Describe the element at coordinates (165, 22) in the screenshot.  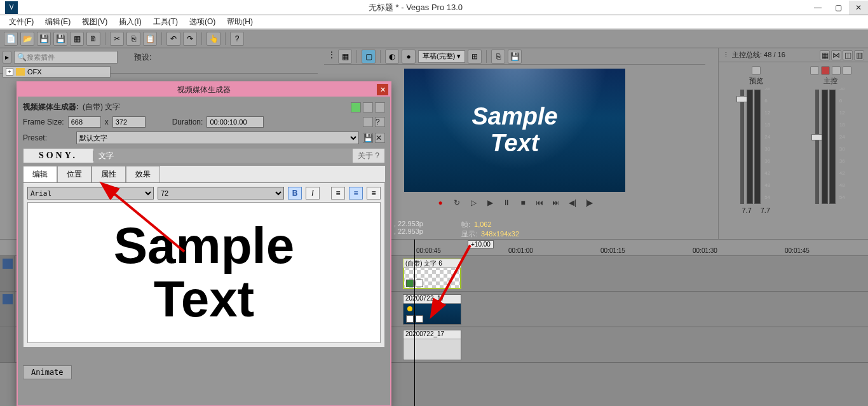
I see `menu-tools: 工具(T)` at that location.